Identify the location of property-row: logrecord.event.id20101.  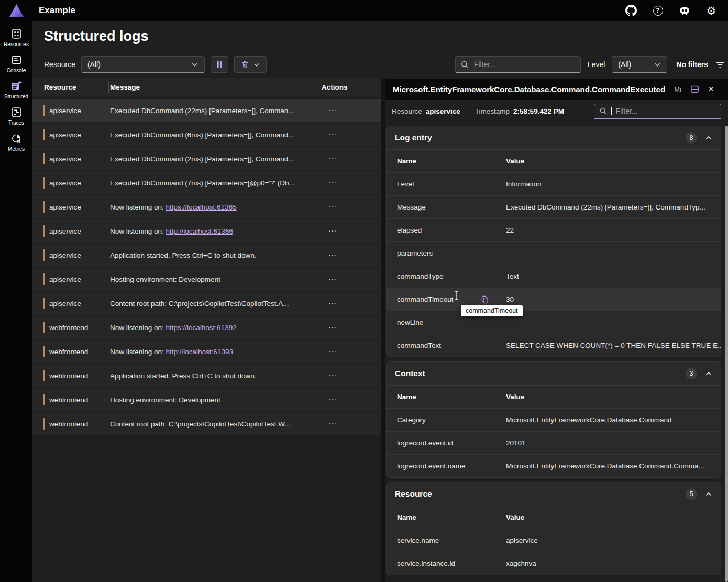
(554, 443).